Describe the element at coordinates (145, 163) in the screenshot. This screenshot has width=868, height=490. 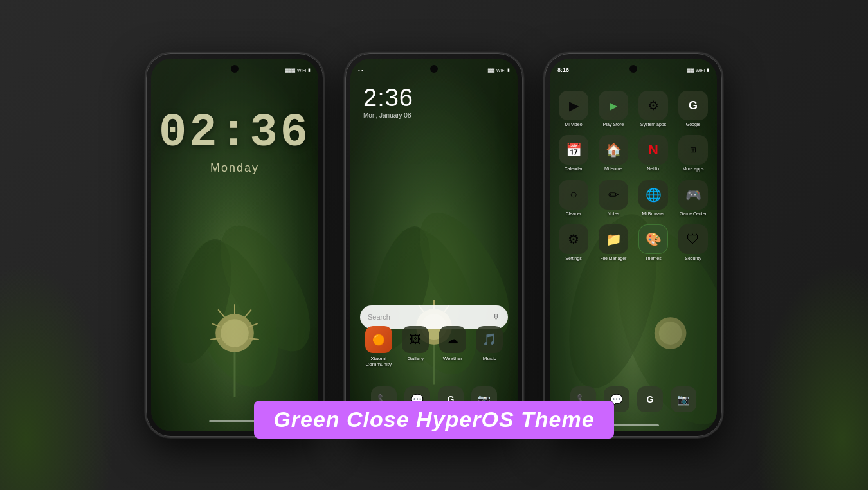
I see `volume-up-button` at that location.